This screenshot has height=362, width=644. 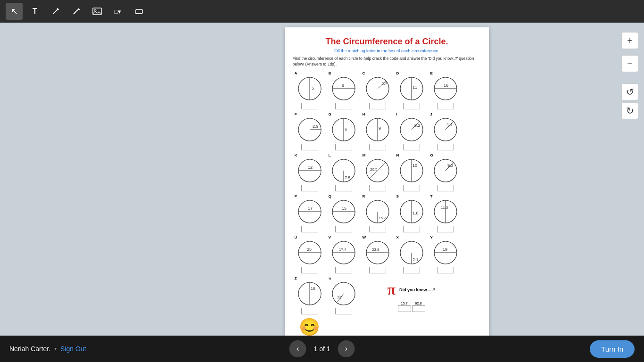 What do you see at coordinates (348, 178) in the screenshot?
I see `svg-text: 7.5` at bounding box center [348, 178].